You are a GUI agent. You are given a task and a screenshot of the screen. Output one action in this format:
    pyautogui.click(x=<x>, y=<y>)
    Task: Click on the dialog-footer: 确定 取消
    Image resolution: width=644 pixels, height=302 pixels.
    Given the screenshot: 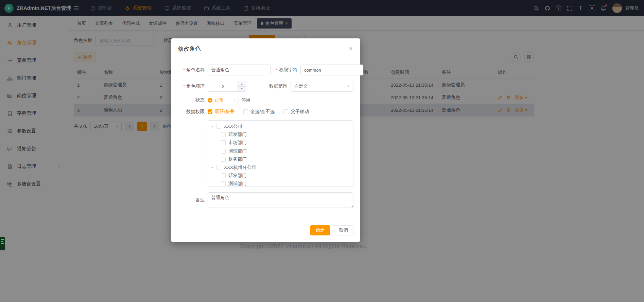 What is the action you would take?
    pyautogui.click(x=266, y=230)
    